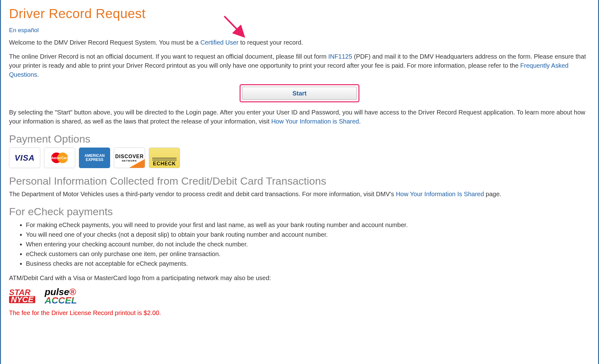  I want to click on discover-label: DISCOVER, so click(129, 157).